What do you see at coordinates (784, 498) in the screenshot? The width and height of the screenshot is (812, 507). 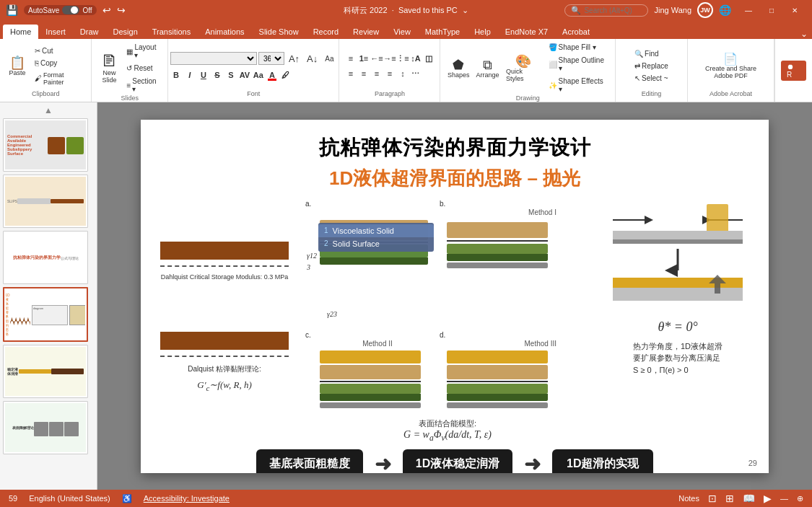 I see `zoom-slider: —` at bounding box center [784, 498].